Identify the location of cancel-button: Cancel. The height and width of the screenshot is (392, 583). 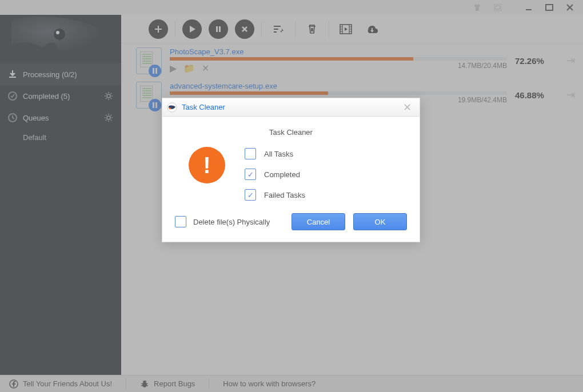
(318, 222).